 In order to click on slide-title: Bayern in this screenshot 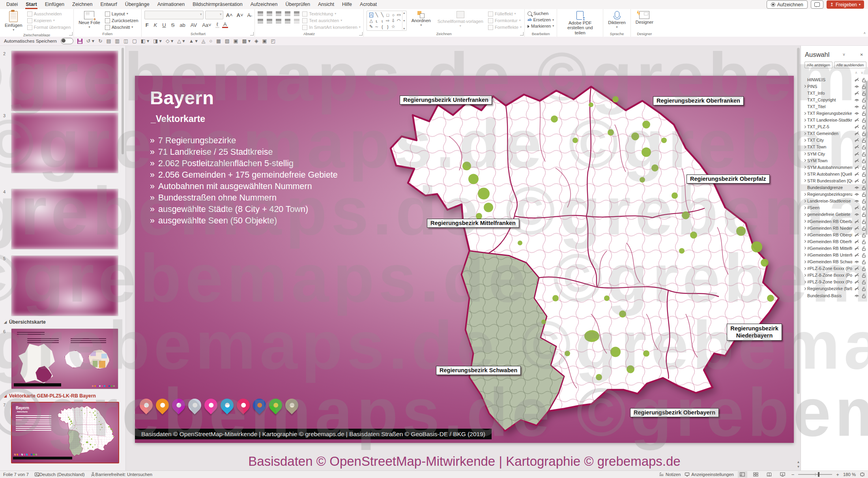, I will do `click(182, 98)`.